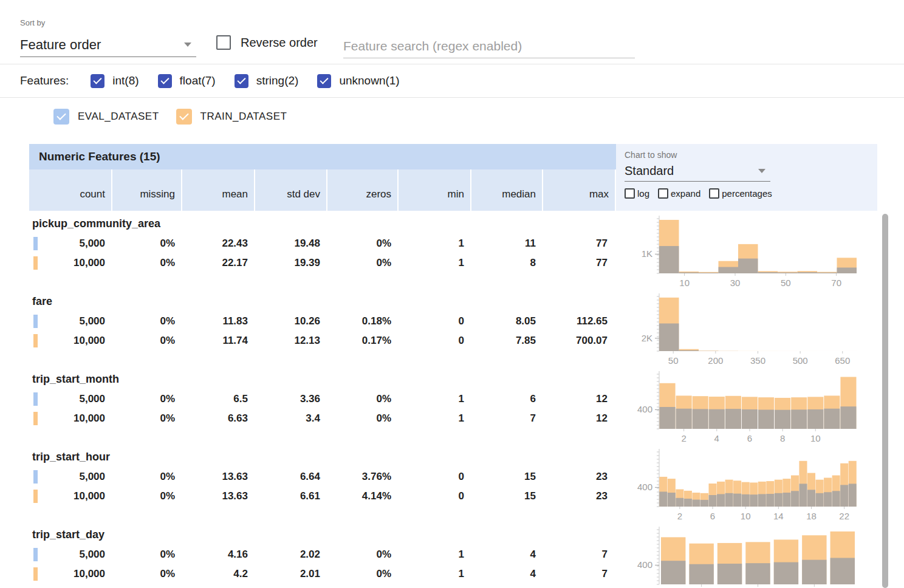 The height and width of the screenshot is (588, 904). Describe the element at coordinates (747, 408) in the screenshot. I see `feature-chart: 400246810` at that location.